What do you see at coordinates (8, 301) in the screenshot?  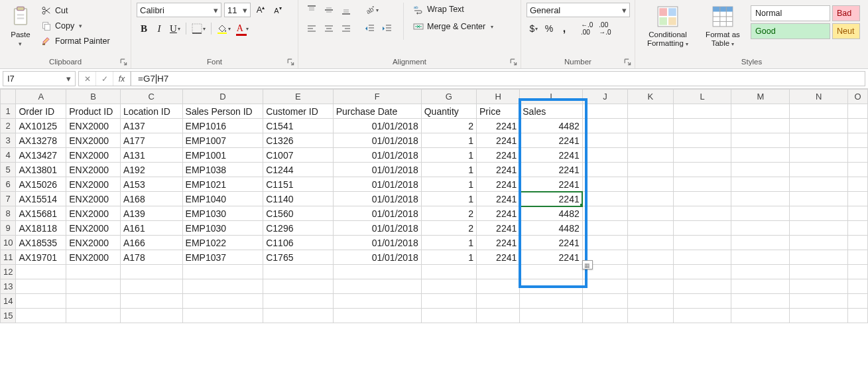 I see `row-header-14: 14` at bounding box center [8, 301].